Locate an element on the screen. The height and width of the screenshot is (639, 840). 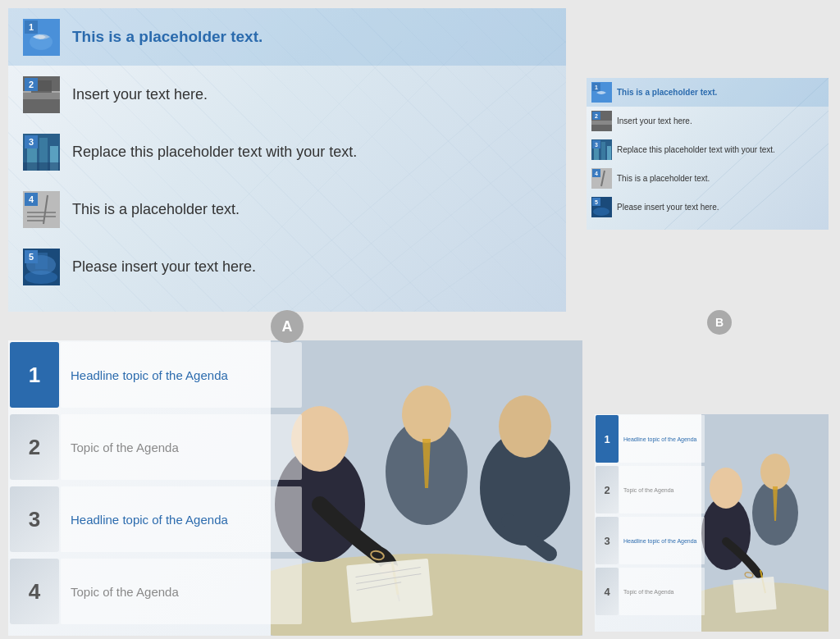
slide-b-thumbnail-2: 2 is located at coordinates (602, 121).